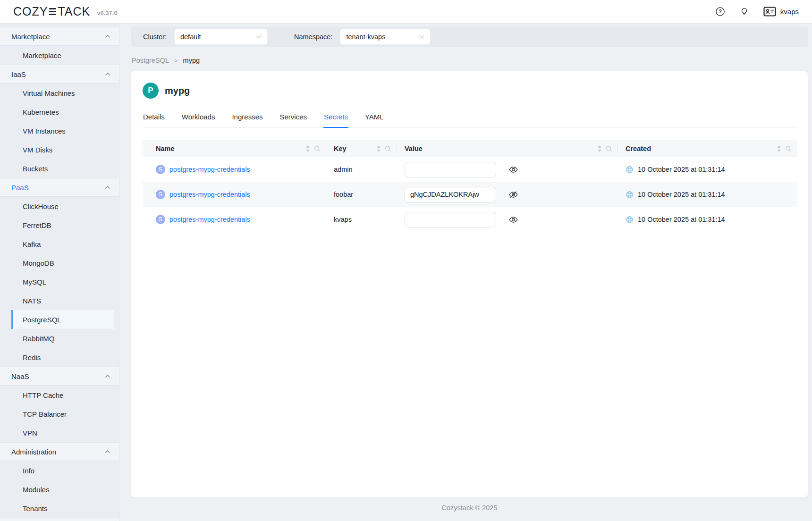 This screenshot has width=812, height=521. I want to click on tab-yaml: YAML, so click(374, 118).